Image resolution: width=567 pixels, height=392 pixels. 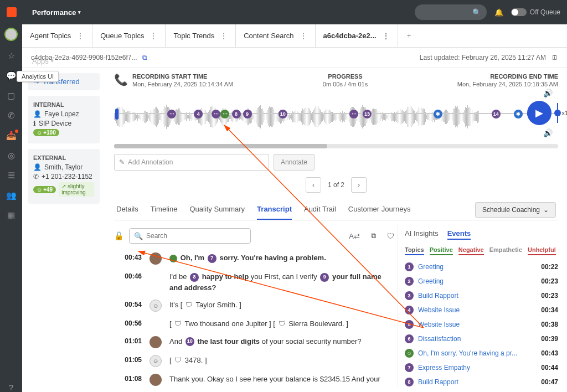 I want to click on external-party-card: EXTERNAL 👤Smith, Taylor ✆+1 201-232-1152…, so click(x=64, y=176).